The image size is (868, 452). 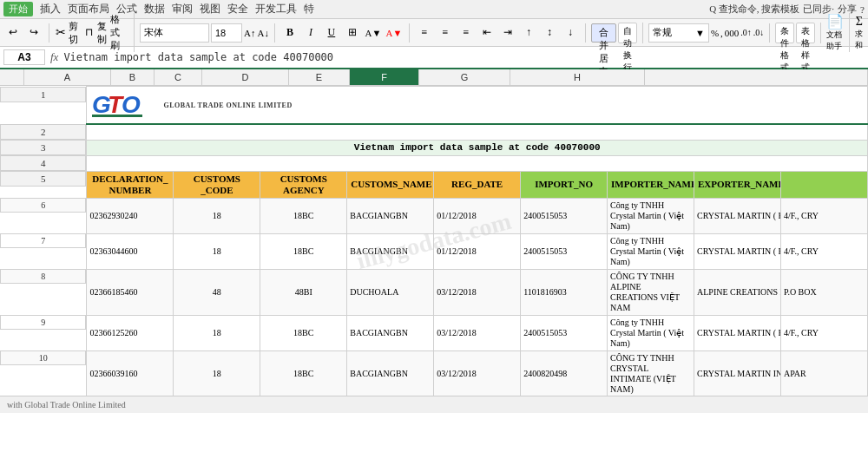 What do you see at coordinates (290, 33) in the screenshot?
I see `bold-icon: B` at bounding box center [290, 33].